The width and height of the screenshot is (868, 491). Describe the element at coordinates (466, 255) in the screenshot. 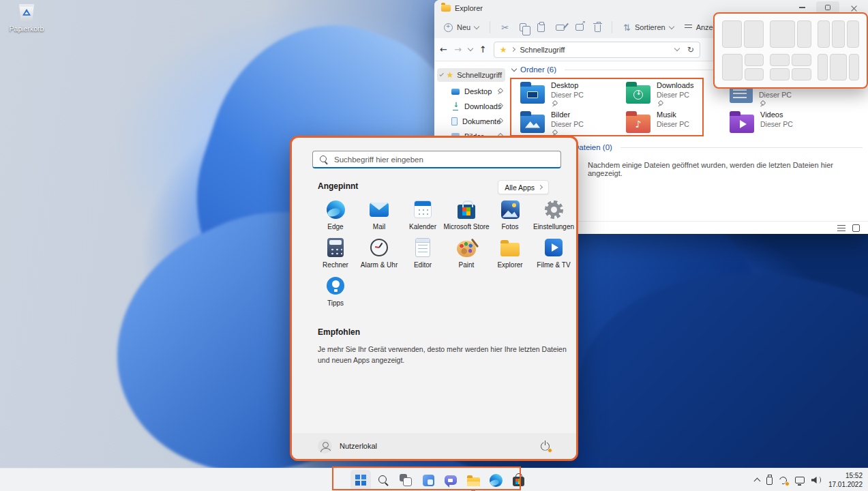

I see `app-paint: Paint` at that location.